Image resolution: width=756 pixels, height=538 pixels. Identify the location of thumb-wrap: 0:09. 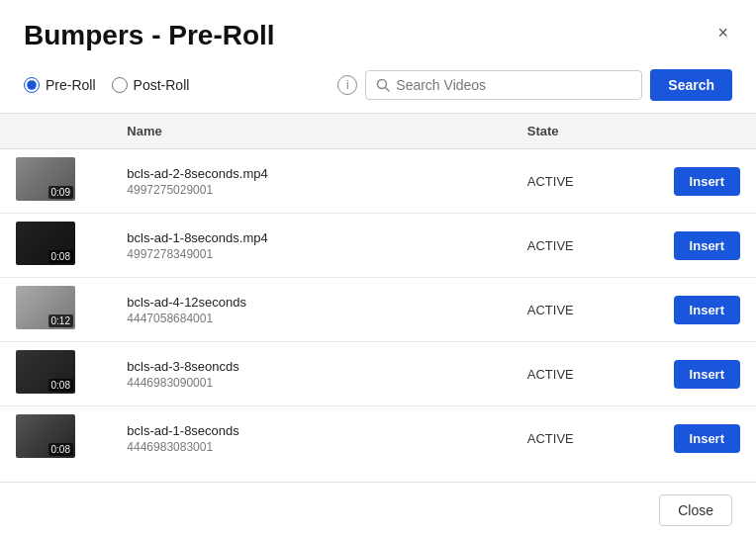
(46, 179).